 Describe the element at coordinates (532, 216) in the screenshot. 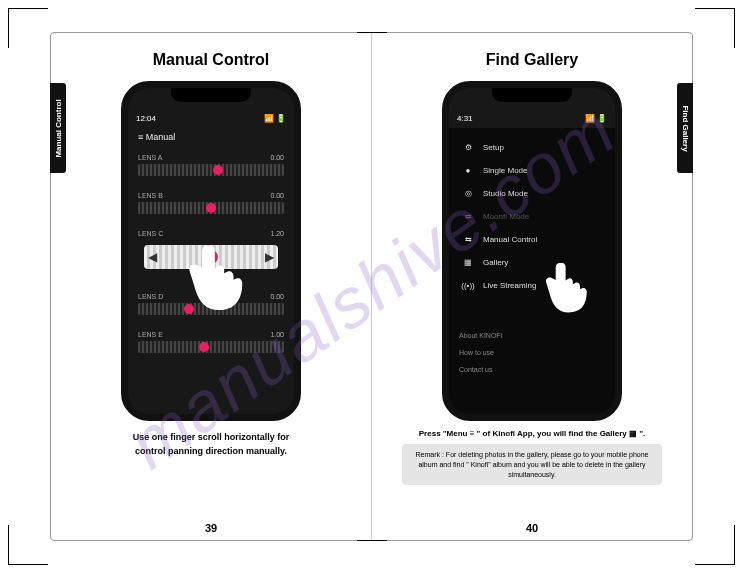

I see `menu-item-moonfi: ⇄Moonfi Mode` at that location.